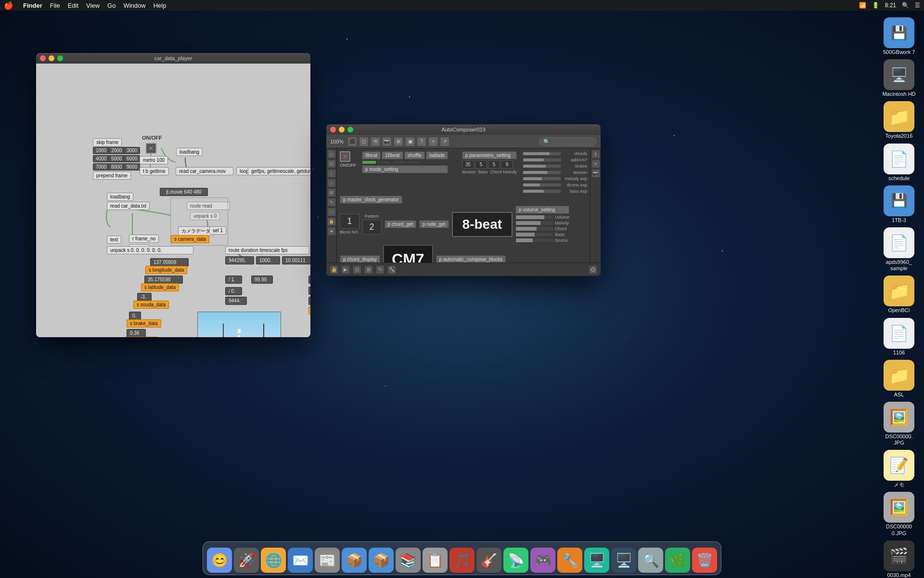 The width and height of the screenshot is (924, 578). What do you see at coordinates (542, 210) in the screenshot?
I see `btn-volume-setting: p volume_setting` at bounding box center [542, 210].